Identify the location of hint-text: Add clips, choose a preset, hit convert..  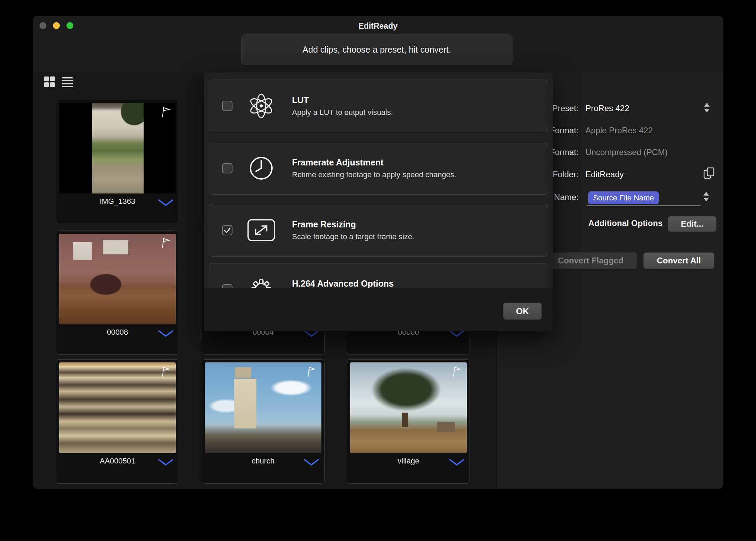
(376, 50).